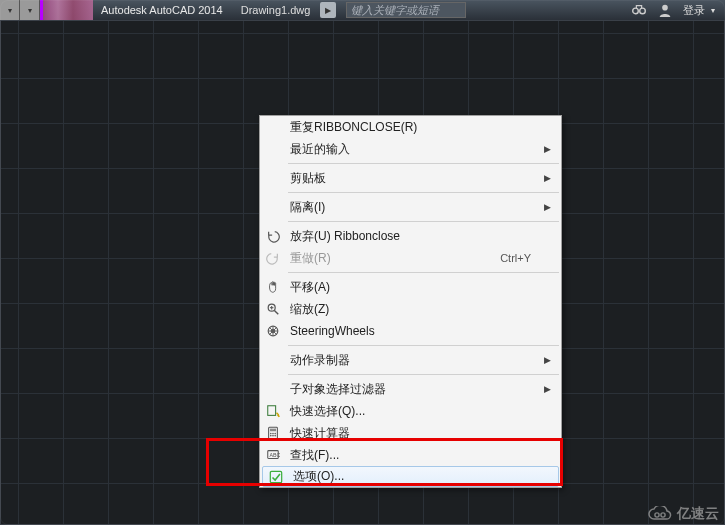  I want to click on menu-item: 重复RIBBONCLOSE(R), so click(410, 127).